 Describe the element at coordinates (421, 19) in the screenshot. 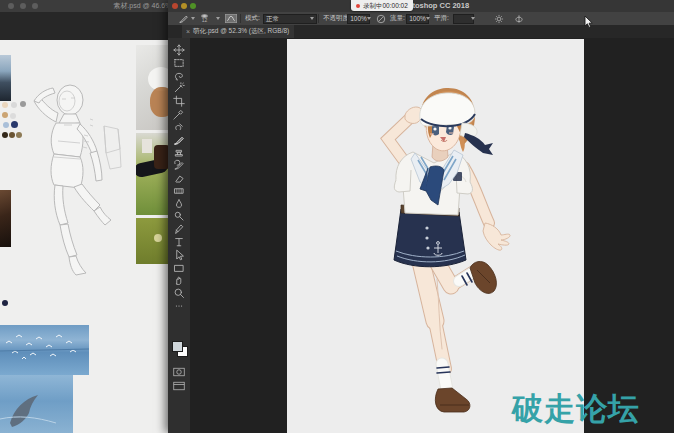

I see `tool-options-bar: 12 模式: 正常 不透明度: 100%` at that location.